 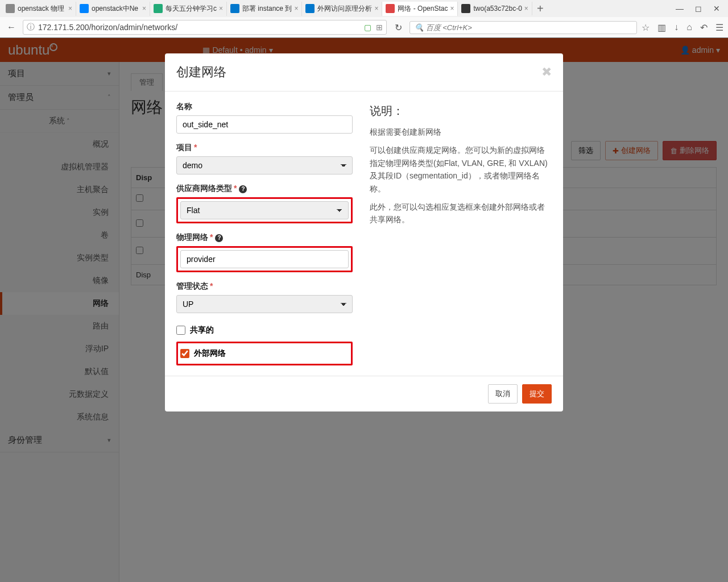 What do you see at coordinates (264, 148) in the screenshot?
I see `project-label: 项目*` at bounding box center [264, 148].